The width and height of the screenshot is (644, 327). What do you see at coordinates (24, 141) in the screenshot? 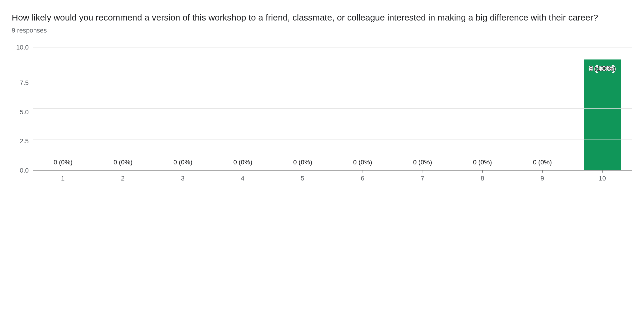
I see `y-tick-label: 2.5` at bounding box center [24, 141].